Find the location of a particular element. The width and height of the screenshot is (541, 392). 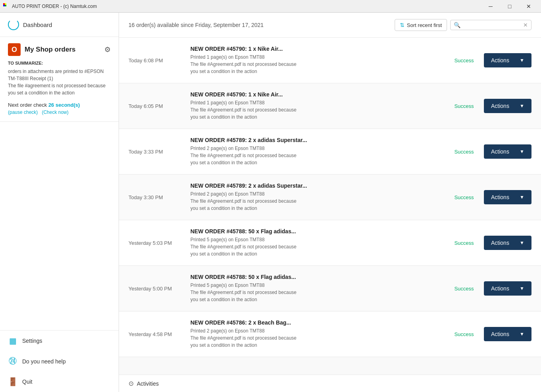

next-check: Next order check 26 second(s) is located at coordinates (59, 105).